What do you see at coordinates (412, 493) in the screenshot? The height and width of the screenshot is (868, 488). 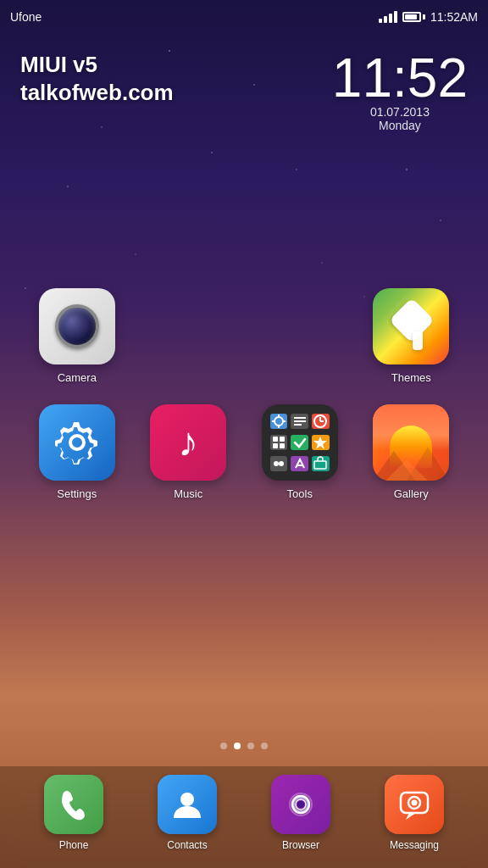 I see `gallery-label: Gallery` at bounding box center [412, 493].